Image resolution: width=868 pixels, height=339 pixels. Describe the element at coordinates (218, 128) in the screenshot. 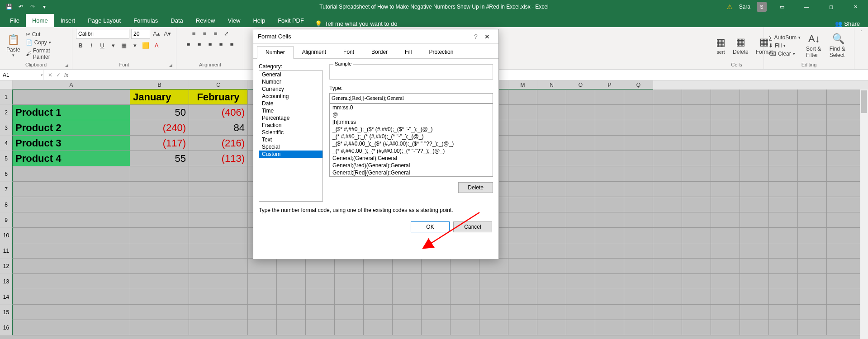

I see `cell: 84` at that location.